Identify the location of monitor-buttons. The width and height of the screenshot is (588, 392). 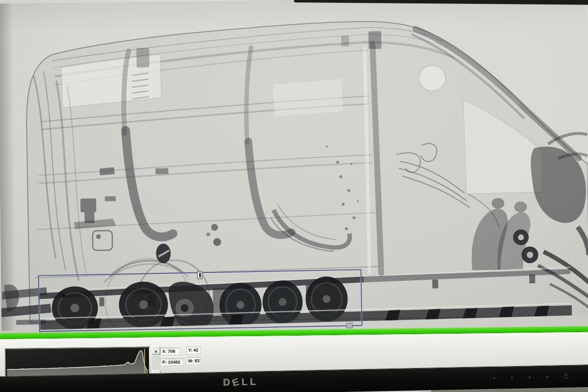
(531, 377).